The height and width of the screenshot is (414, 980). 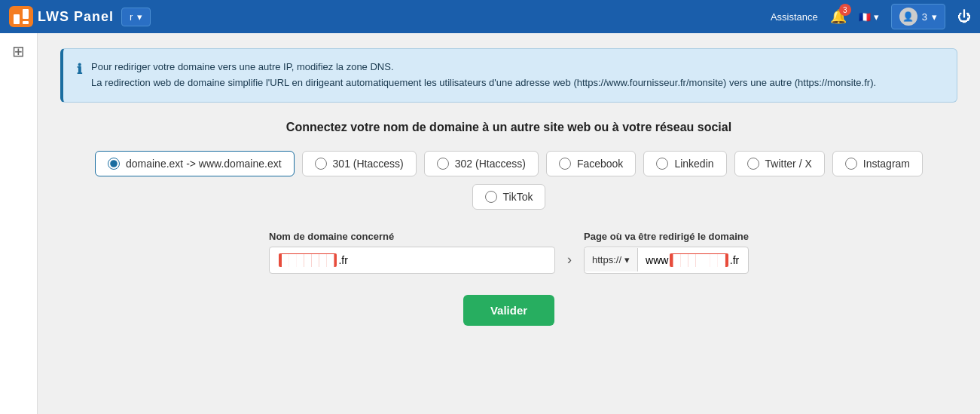 What do you see at coordinates (569, 259) in the screenshot?
I see `arrow-icon: ›` at bounding box center [569, 259].